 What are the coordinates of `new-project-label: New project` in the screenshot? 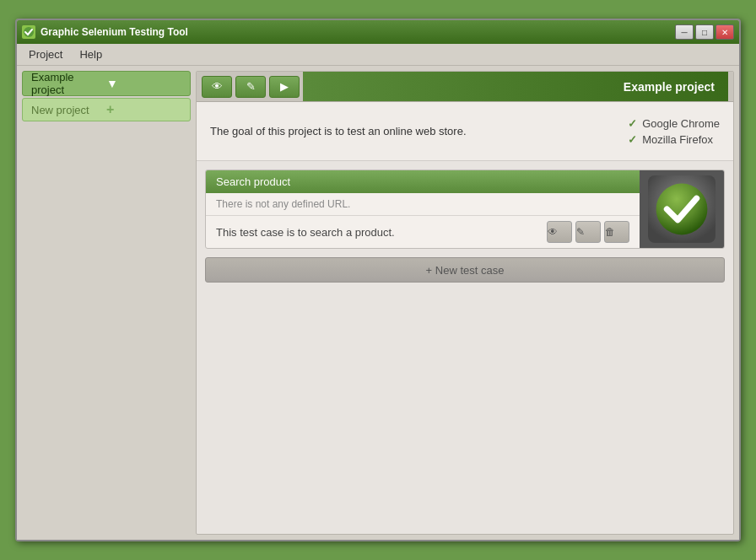 It's located at (69, 110).